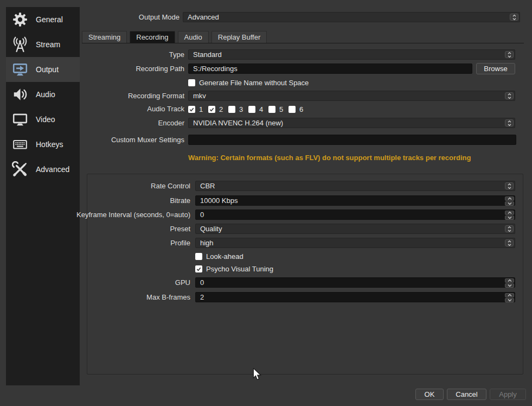 The height and width of the screenshot is (406, 532). I want to click on audio-track-2-checkbox: 2, so click(216, 110).